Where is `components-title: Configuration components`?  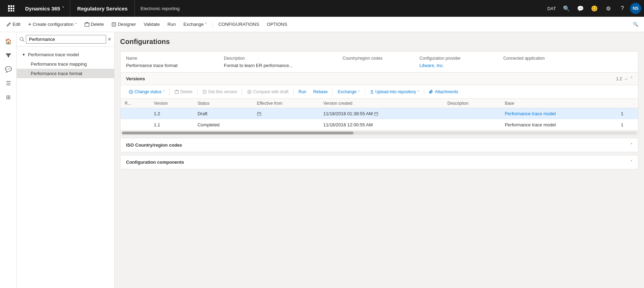
components-title: Configuration components is located at coordinates (155, 162).